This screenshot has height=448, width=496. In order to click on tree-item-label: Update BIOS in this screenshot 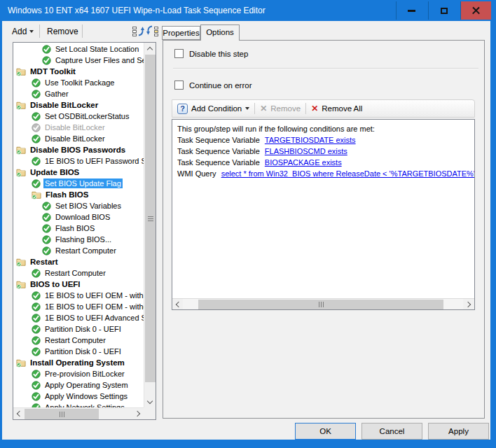, I will do `click(55, 172)`.